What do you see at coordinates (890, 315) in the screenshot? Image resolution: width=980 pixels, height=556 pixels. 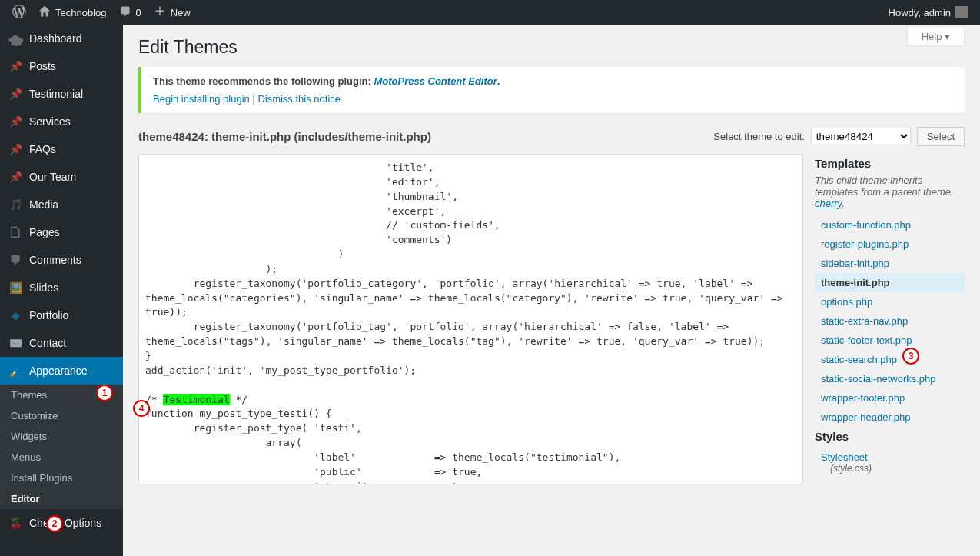 I see `templates-sidebar: Templates This child theme inherits temp…` at bounding box center [890, 315].